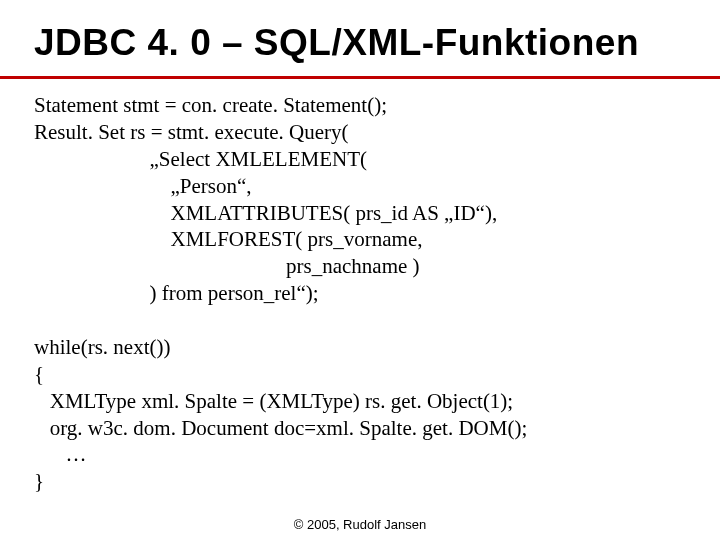 This screenshot has width=720, height=540. What do you see at coordinates (360, 78) in the screenshot?
I see `title-underline` at bounding box center [360, 78].